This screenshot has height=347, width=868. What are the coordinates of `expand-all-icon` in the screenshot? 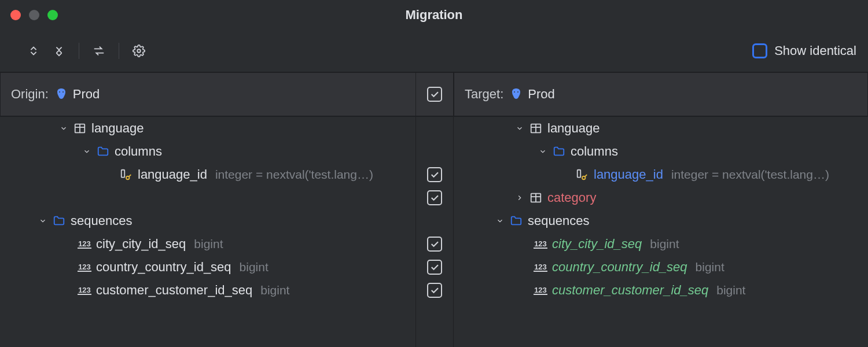 It's located at (34, 51).